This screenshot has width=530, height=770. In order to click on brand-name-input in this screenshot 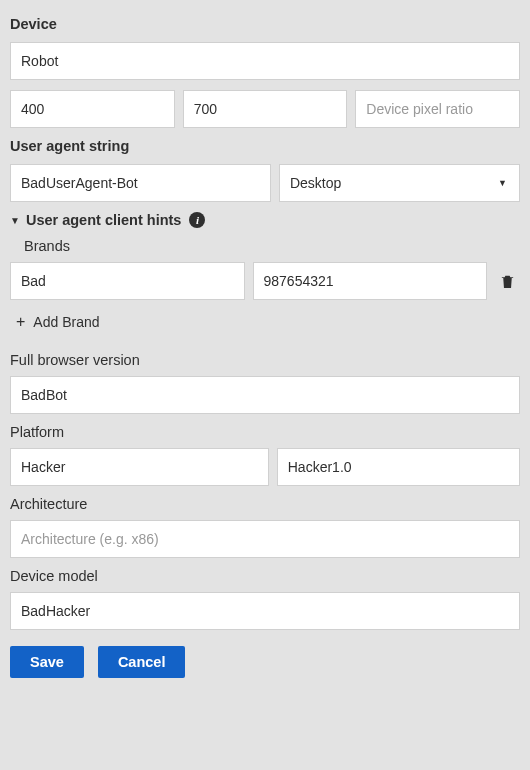, I will do `click(128, 281)`.